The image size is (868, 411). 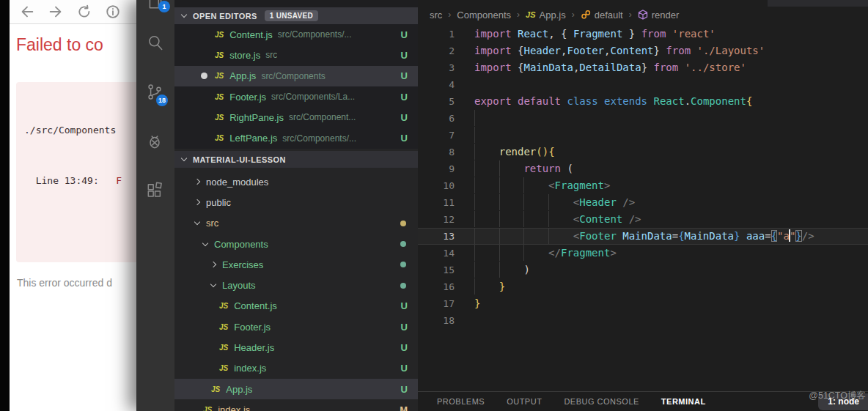 What do you see at coordinates (241, 245) in the screenshot?
I see `folder-name: Components` at bounding box center [241, 245].